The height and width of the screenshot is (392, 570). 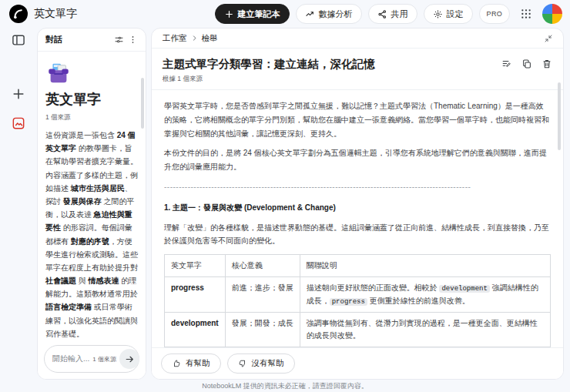 What do you see at coordinates (92, 359) in the screenshot?
I see `chat-input: 開始輸入... 1 個來源` at bounding box center [92, 359].